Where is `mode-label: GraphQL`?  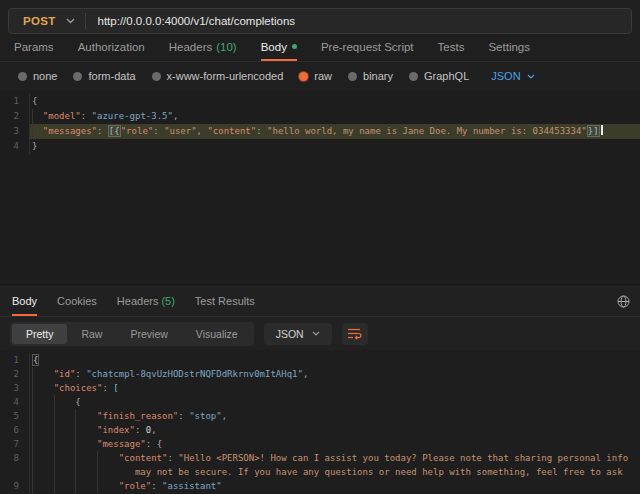 mode-label: GraphQL is located at coordinates (446, 76).